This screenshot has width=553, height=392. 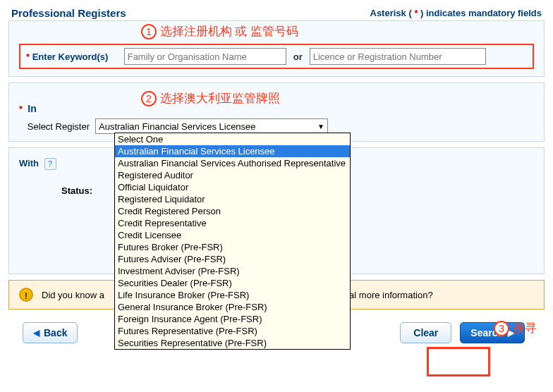 What do you see at coordinates (233, 235) in the screenshot?
I see `select-option: Credit Licensee` at bounding box center [233, 235].